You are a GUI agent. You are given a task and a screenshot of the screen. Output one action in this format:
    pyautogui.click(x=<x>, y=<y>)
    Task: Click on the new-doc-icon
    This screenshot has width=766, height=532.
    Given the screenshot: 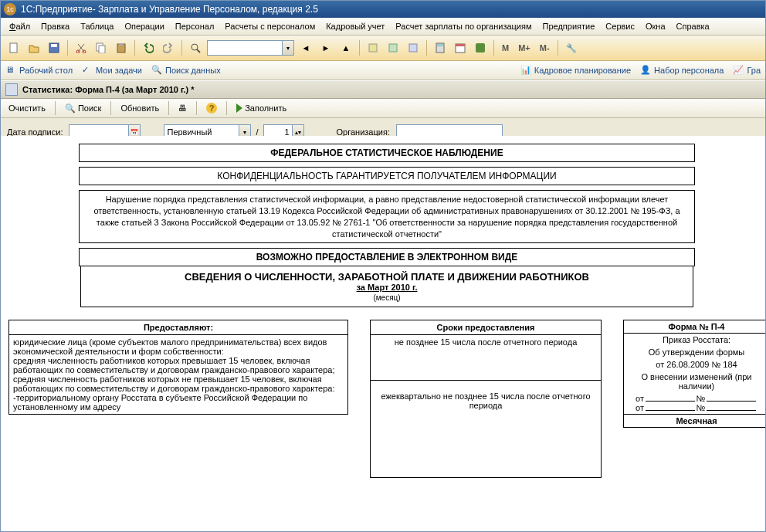 What is the action you would take?
    pyautogui.click(x=14, y=48)
    